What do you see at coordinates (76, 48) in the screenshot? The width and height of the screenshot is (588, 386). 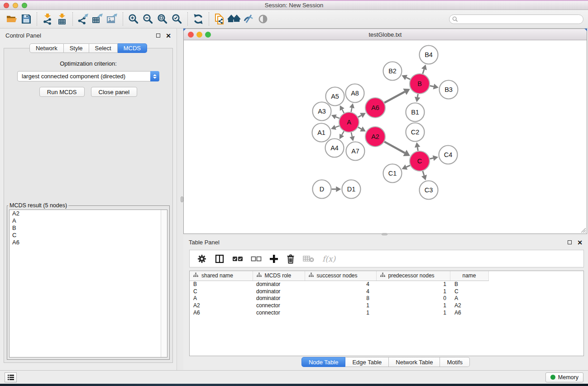 I see `tab-style: Style` at bounding box center [76, 48].